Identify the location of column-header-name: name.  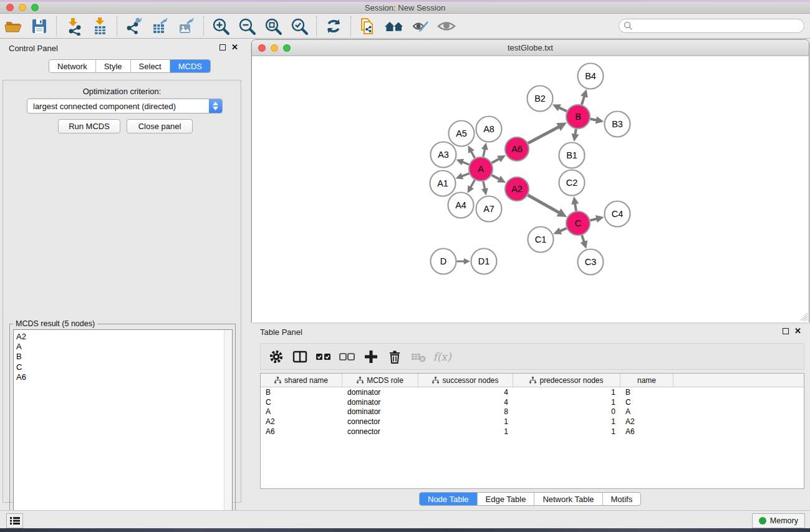
(647, 380).